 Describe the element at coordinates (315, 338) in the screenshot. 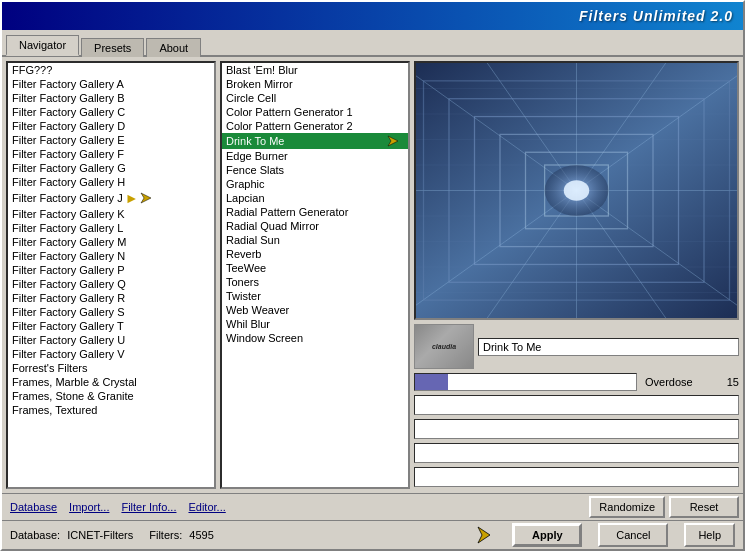

I see `filter-item: Window Screen` at that location.